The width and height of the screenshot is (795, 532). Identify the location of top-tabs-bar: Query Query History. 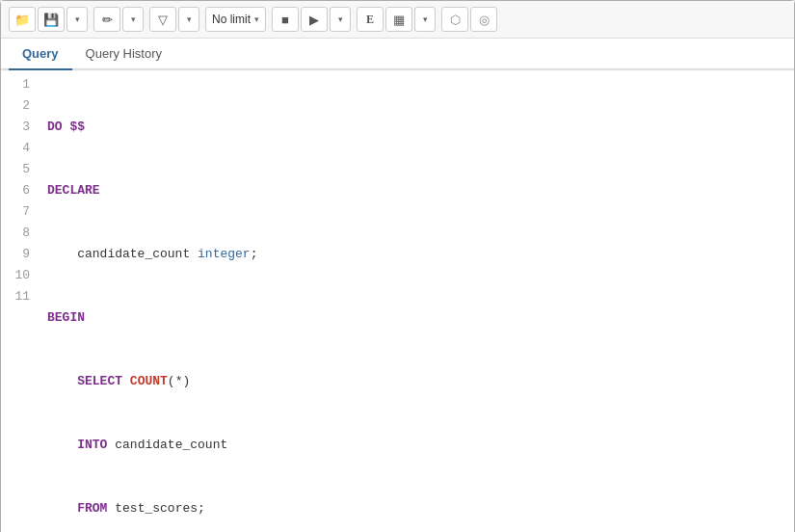
(397, 54).